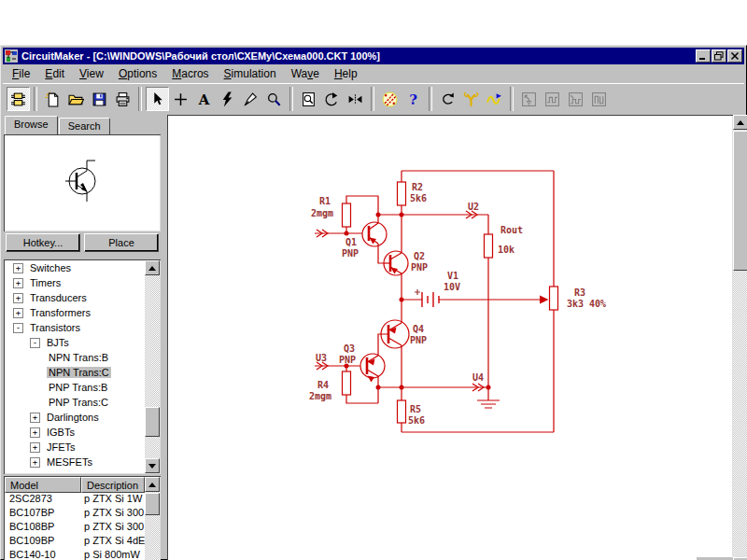 Image resolution: width=747 pixels, height=560 pixels. Describe the element at coordinates (250, 74) in the screenshot. I see `menu-simulation: Simulation` at that location.